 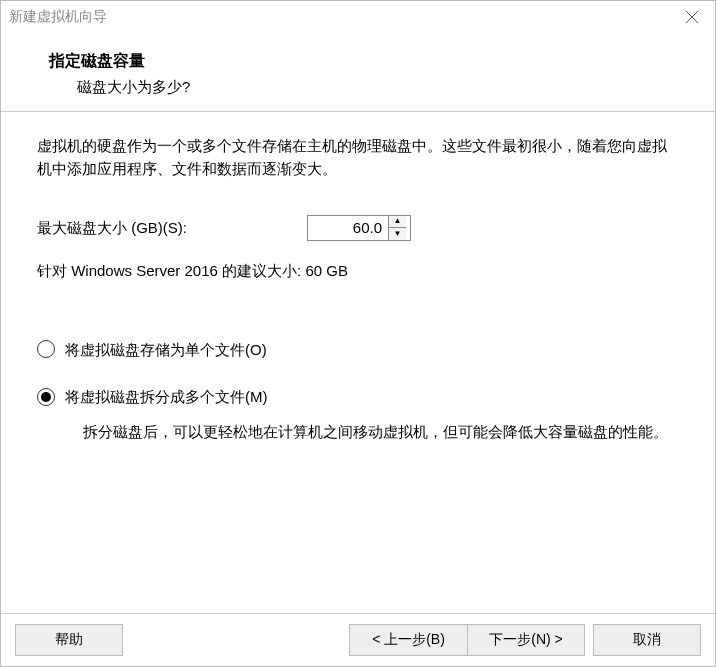 What do you see at coordinates (358, 88) in the screenshot?
I see `page-subtitle: 磁盘大小为多少?` at bounding box center [358, 88].